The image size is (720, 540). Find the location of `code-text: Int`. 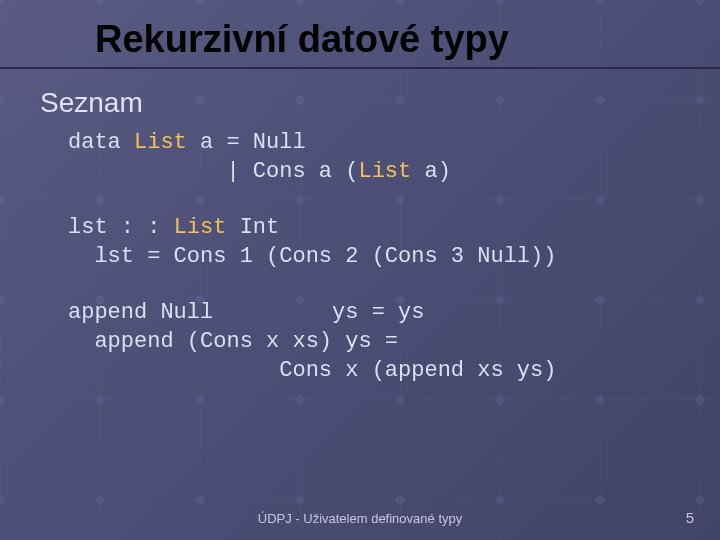

code-text: Int is located at coordinates (252, 228).